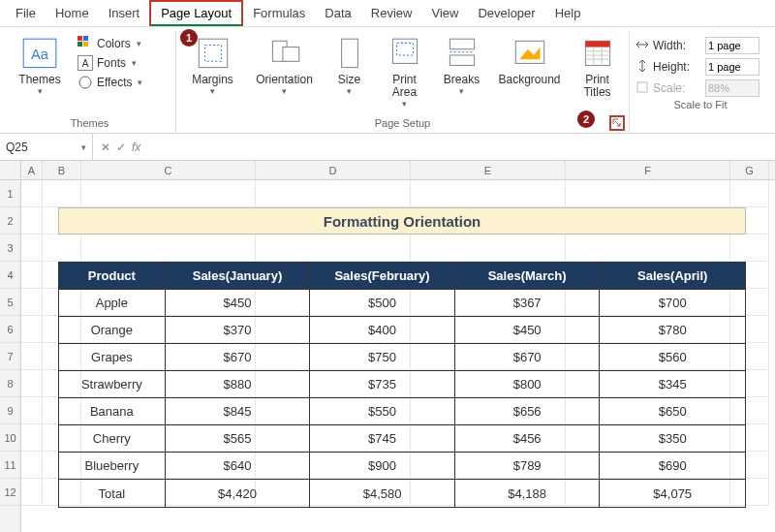  Describe the element at coordinates (62, 171) in the screenshot. I see `col-header-B: B` at that location.